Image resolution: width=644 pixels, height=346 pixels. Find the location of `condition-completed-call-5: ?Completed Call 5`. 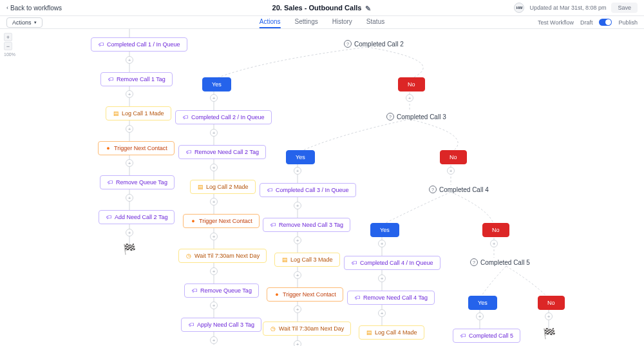

condition-completed-call-5: ?Completed Call 5 is located at coordinates (500, 262).